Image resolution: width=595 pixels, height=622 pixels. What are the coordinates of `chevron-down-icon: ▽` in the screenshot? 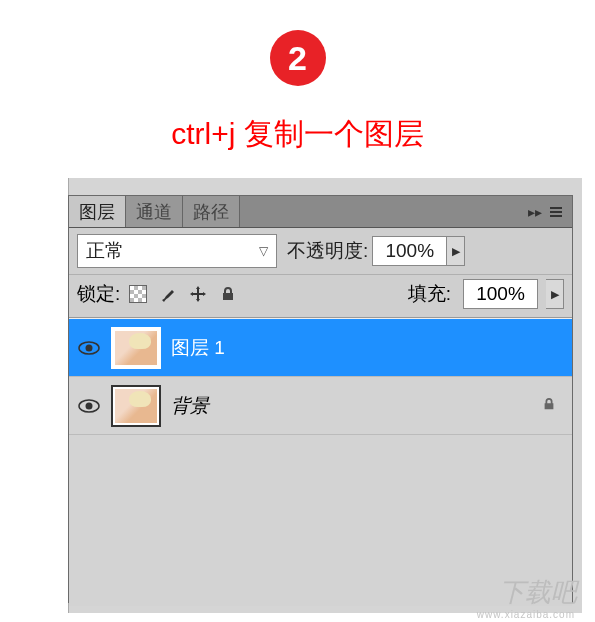 It's located at (264, 251).